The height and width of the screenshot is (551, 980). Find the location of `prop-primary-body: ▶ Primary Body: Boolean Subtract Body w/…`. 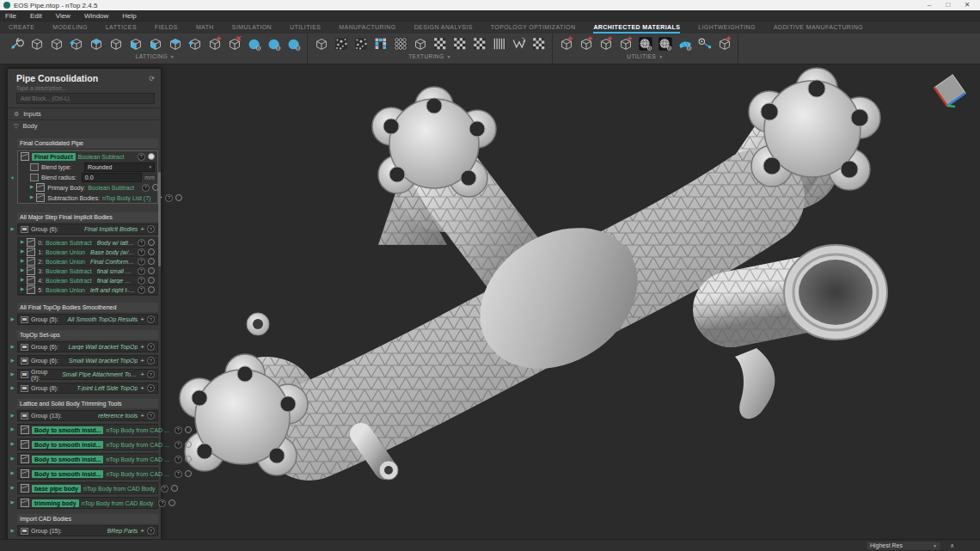

prop-primary-body: ▶ Primary Body: Boolean Subtract Body w/… is located at coordinates (88, 187).